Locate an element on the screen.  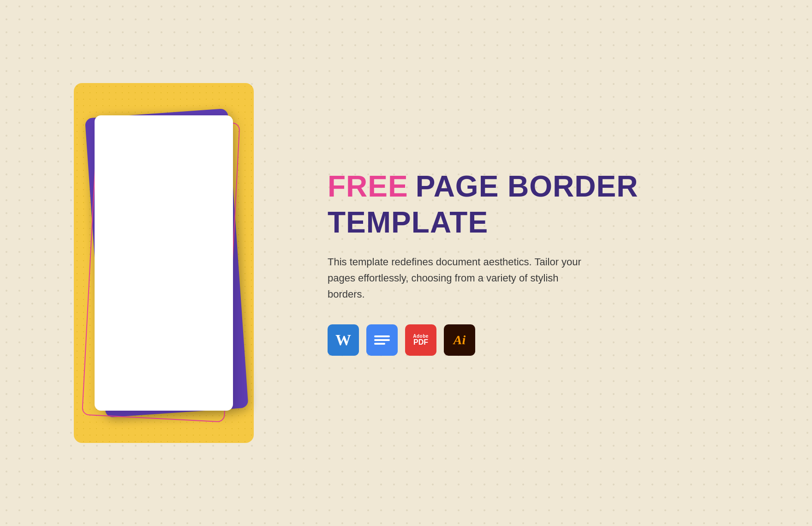
pdf-main-label: PDF is located at coordinates (421, 342).